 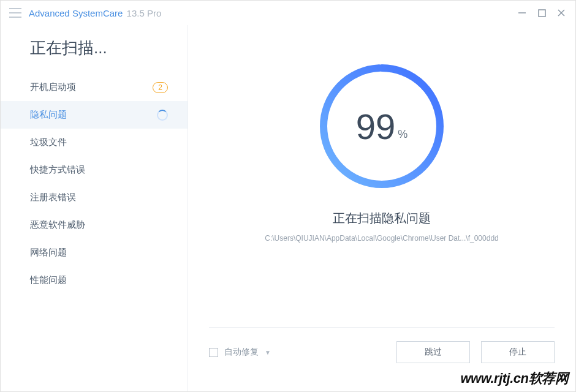 What do you see at coordinates (95, 13) in the screenshot?
I see `app-title: Advanced SystemCare 13.5 Pro` at bounding box center [95, 13].